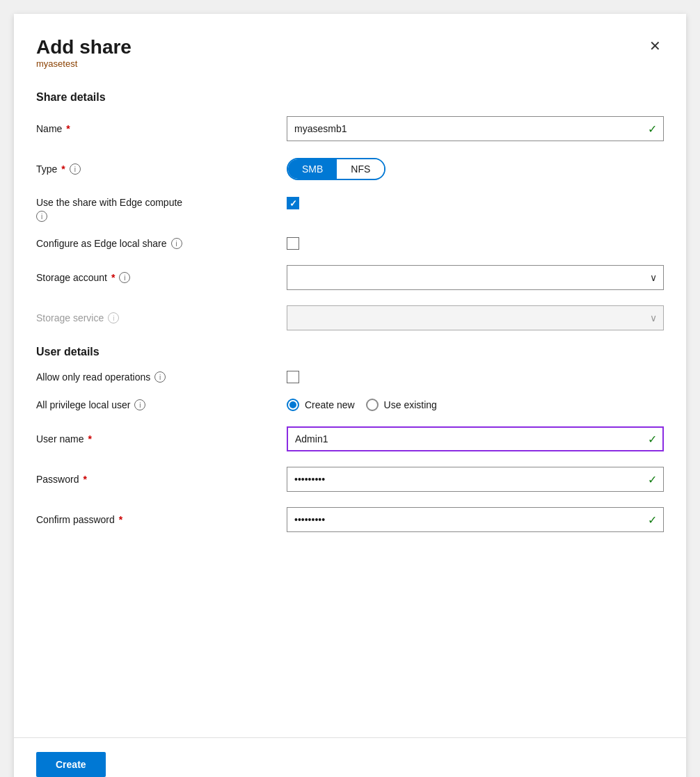 Image resolution: width=700 pixels, height=777 pixels. I want to click on username-input, so click(475, 439).